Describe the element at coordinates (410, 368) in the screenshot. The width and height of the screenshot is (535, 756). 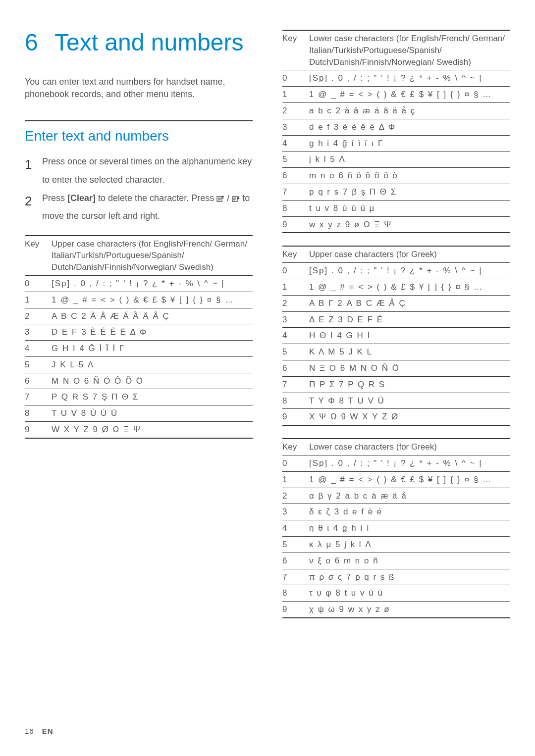
I see `cell-chars: Ν Ξ Ο 6 M N O Ñ Ö` at that location.